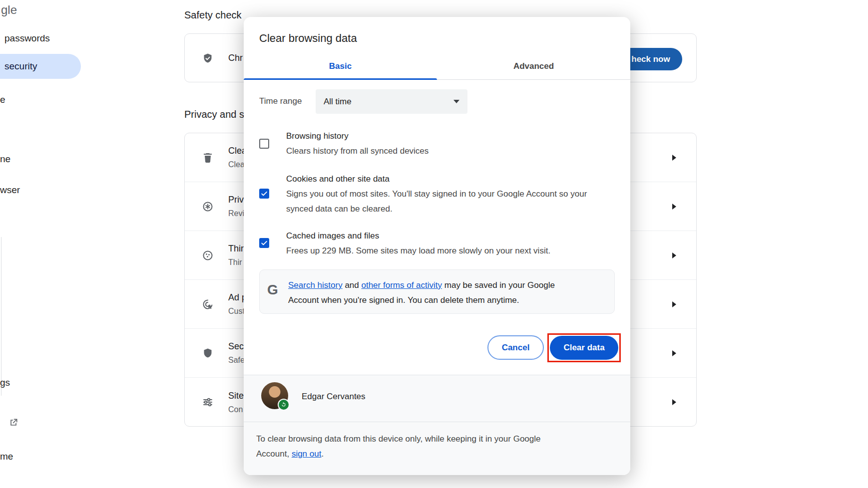 This screenshot has height=488, width=868. I want to click on shield-check-icon, so click(208, 59).